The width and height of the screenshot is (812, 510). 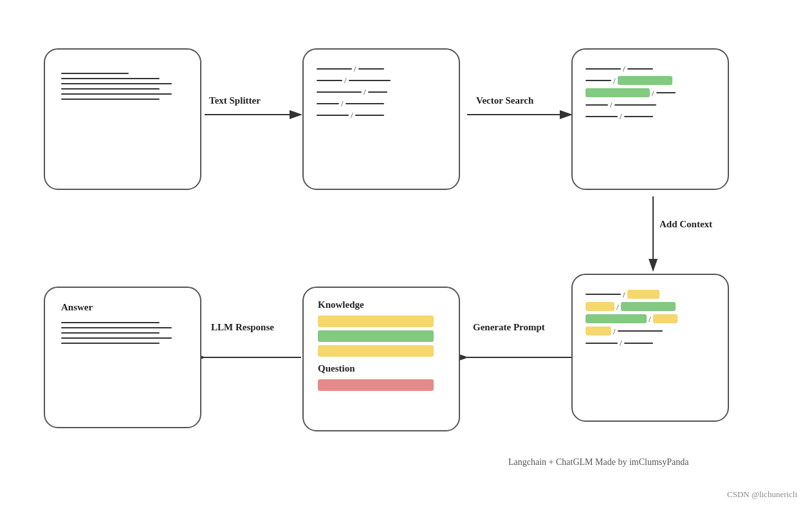 I want to click on ctx-row-3: /, so click(x=650, y=319).